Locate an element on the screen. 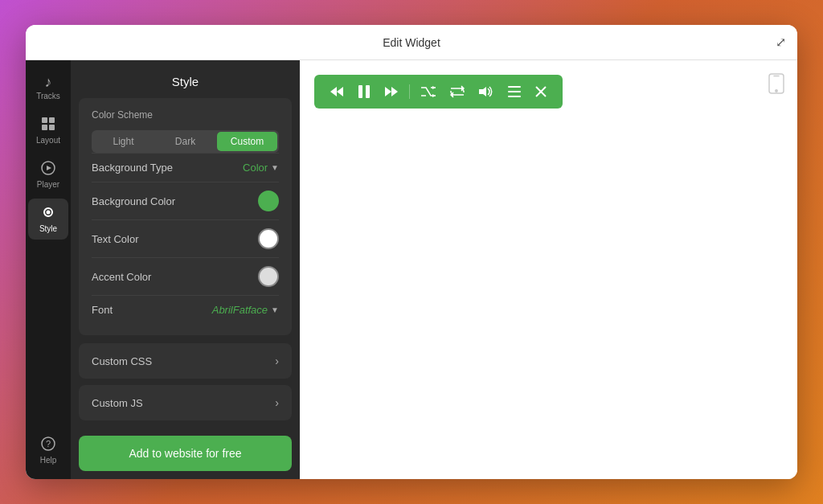 The height and width of the screenshot is (504, 823). background-type-label: Background Type is located at coordinates (132, 167).